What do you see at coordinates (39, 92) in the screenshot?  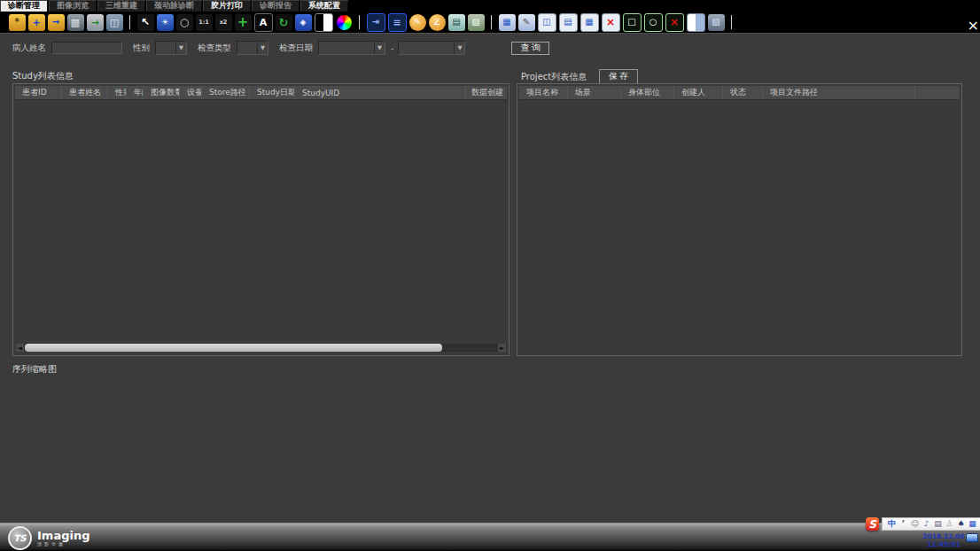 I see `col-patient-id: 患者ID` at bounding box center [39, 92].